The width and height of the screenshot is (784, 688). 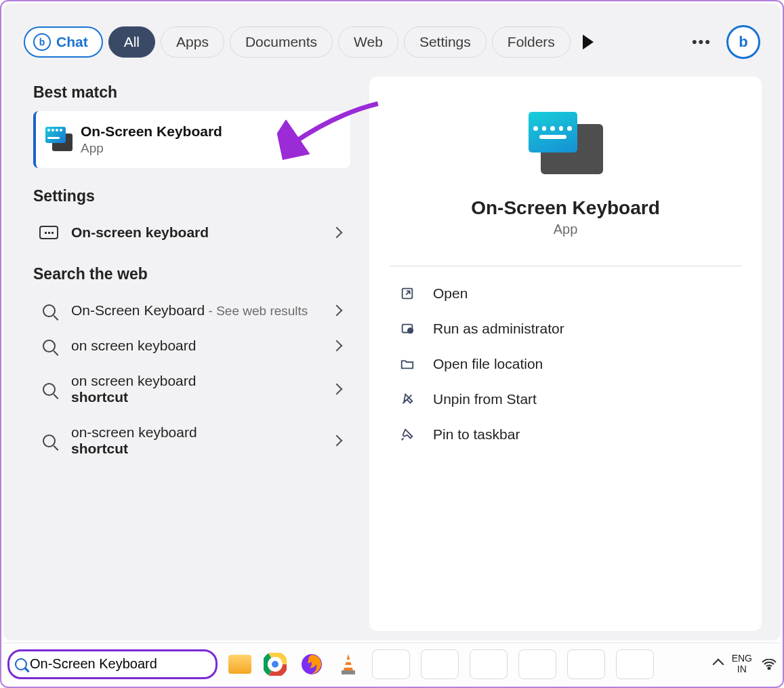 What do you see at coordinates (112, 664) in the screenshot?
I see `taskbar-search-box` at bounding box center [112, 664].